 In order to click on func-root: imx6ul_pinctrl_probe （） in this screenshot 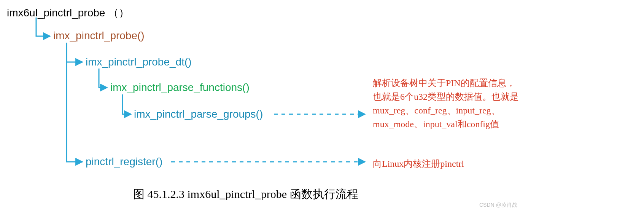, I will do `click(68, 13)`.